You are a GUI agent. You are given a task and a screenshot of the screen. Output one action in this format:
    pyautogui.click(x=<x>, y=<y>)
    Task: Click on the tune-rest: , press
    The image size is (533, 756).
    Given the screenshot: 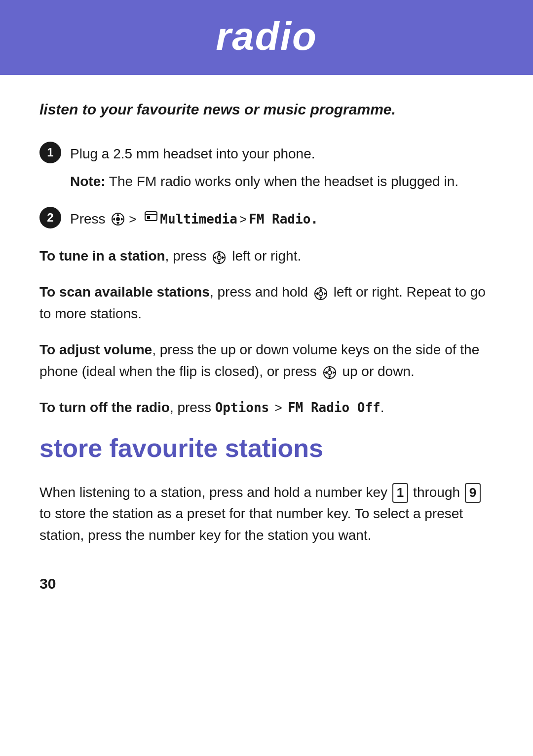 What is the action you would take?
    pyautogui.click(x=188, y=256)
    